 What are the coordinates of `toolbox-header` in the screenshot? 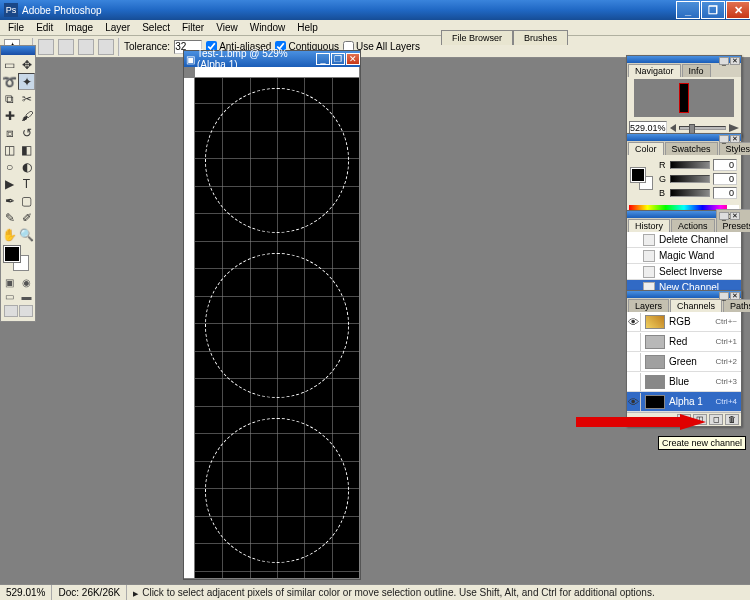 It's located at (18, 50).